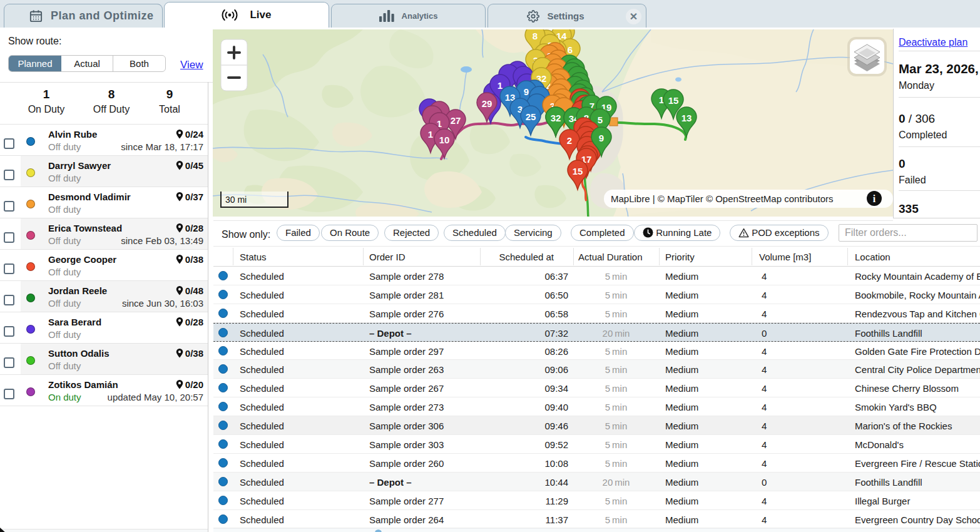 The height and width of the screenshot is (532, 980). Describe the element at coordinates (236, 200) in the screenshot. I see `svg-text: 30 mi` at that location.